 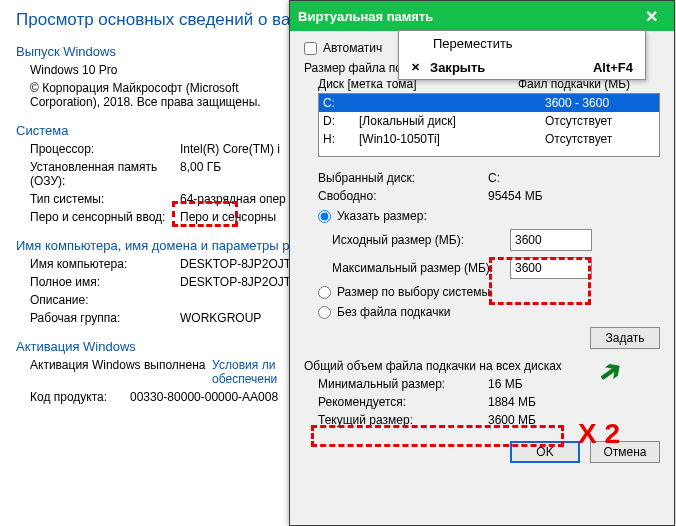 I want to click on full-label: Полное имя:, so click(x=105, y=282).